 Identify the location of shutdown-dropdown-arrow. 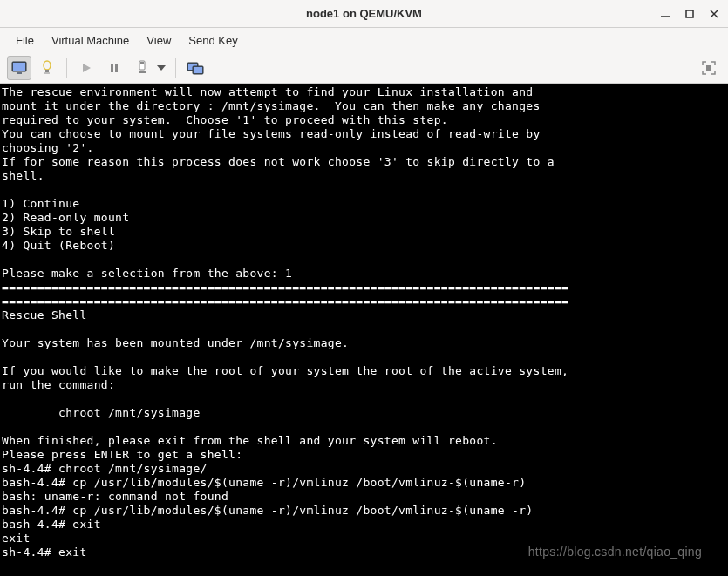
(161, 68).